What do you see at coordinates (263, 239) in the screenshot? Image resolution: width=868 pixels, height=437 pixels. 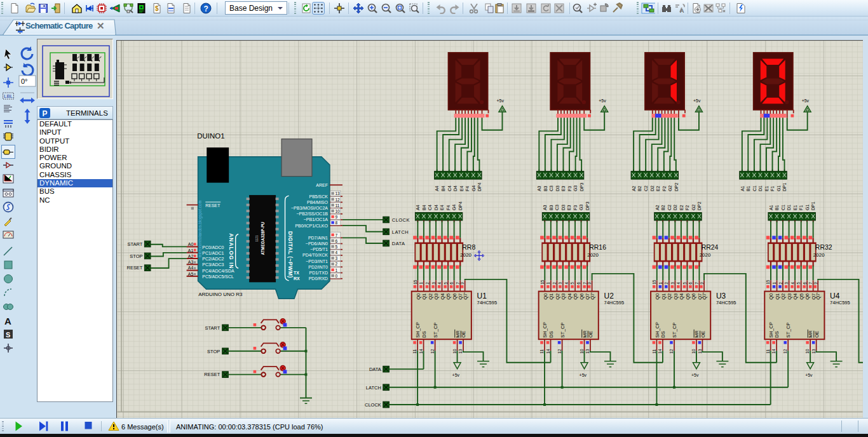 I see `svg-text: ATMEGA328P-PU` at bounding box center [263, 239].